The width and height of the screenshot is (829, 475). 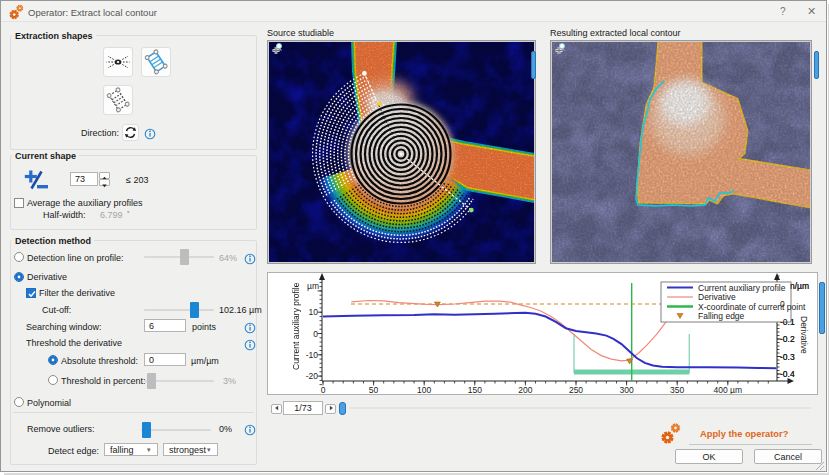 I want to click on svg-text: 300, so click(x=627, y=390).